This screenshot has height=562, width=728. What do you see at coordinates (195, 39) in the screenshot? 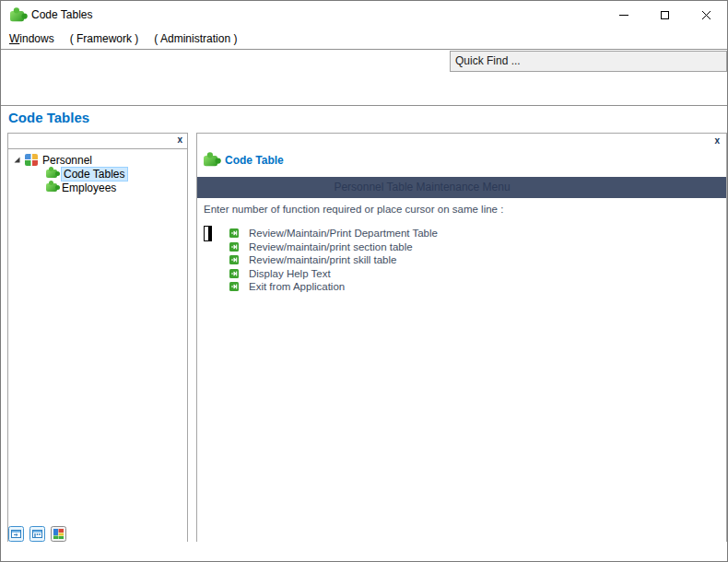
I see `menu-item-administration: ( Administration )` at bounding box center [195, 39].